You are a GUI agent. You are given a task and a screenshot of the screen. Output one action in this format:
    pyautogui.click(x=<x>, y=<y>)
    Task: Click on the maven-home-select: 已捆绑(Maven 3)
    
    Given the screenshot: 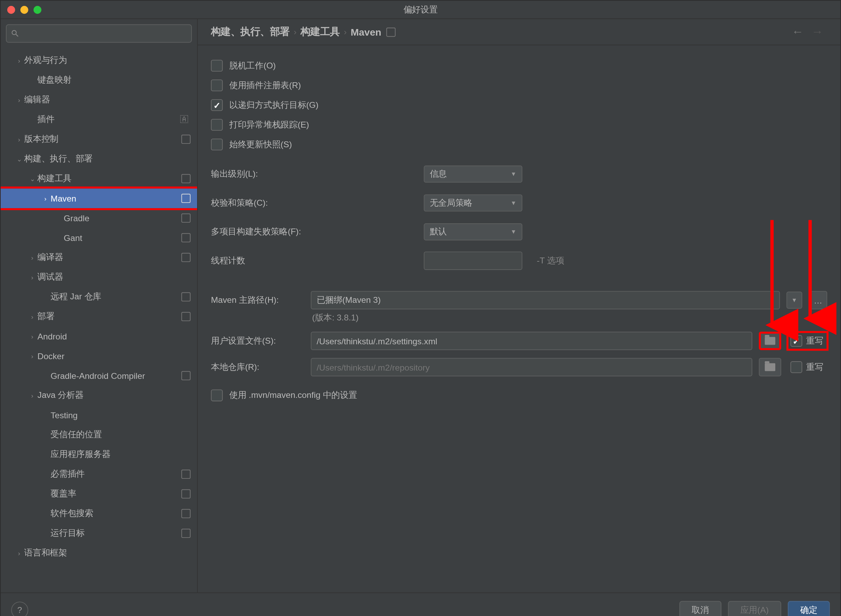 What is the action you would take?
    pyautogui.click(x=546, y=301)
    